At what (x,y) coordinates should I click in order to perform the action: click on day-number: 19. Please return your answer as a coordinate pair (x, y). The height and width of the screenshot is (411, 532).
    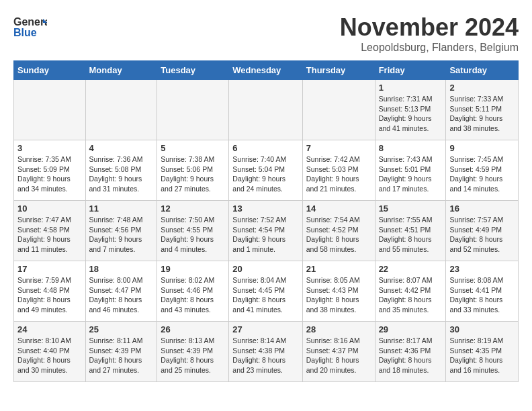
    Looking at the image, I should click on (193, 269).